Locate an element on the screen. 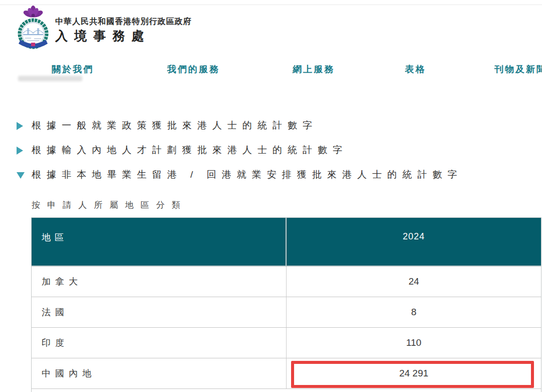 The image size is (542, 392). section-mainland-talents-scheme: 根據輸入內地人才計劃獲批來港人士的統計數字 is located at coordinates (182, 150).